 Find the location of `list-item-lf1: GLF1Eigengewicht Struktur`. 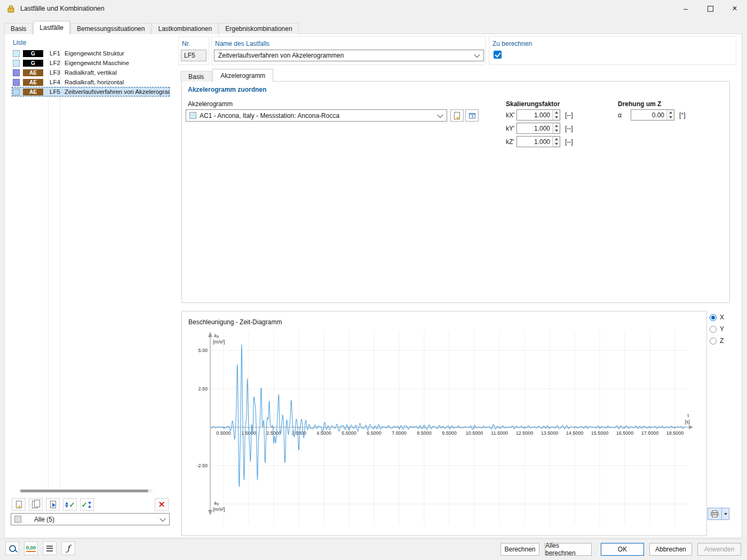

list-item-lf1: GLF1Eigengewicht Struktur is located at coordinates (91, 53).